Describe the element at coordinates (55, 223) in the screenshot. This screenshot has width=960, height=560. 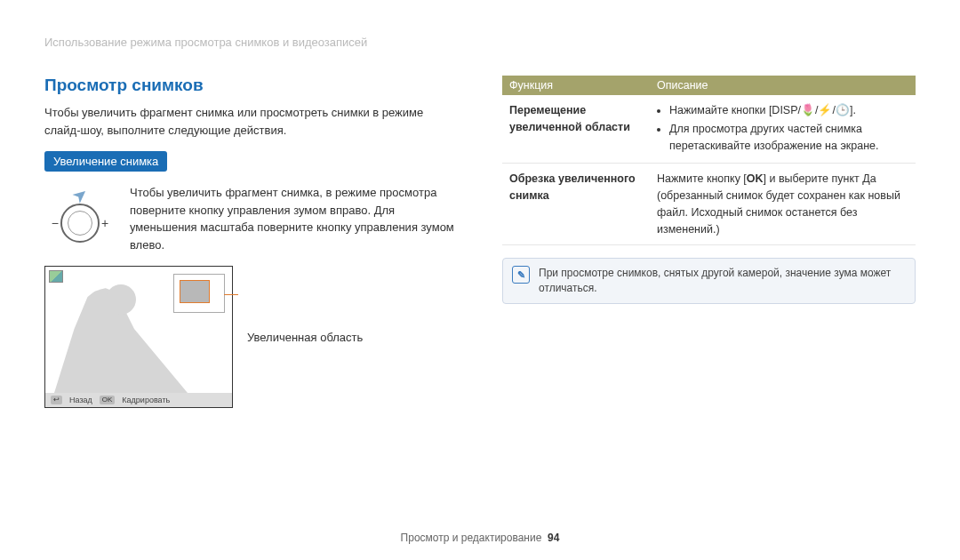
I see `minus-sign: −` at that location.